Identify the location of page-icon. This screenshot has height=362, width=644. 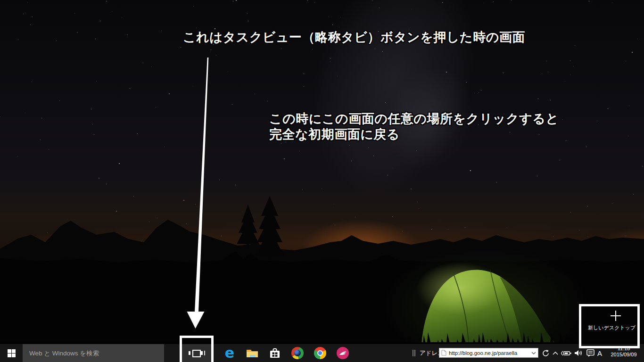
(444, 353).